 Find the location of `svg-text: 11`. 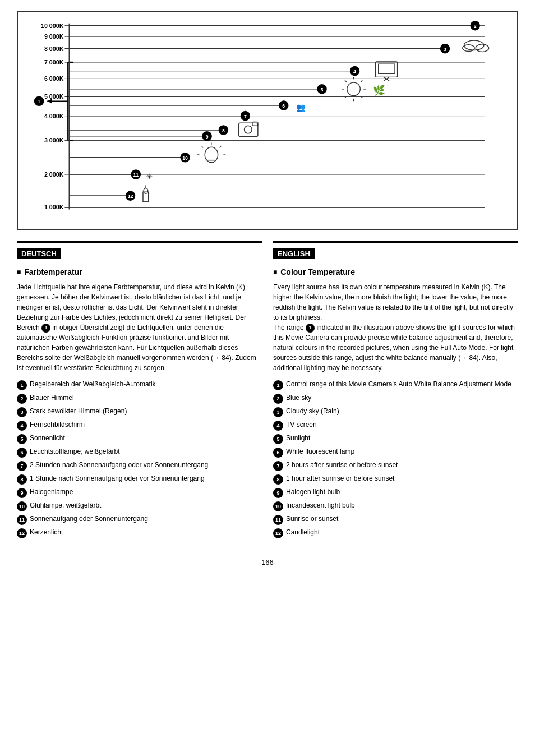

svg-text: 11 is located at coordinates (136, 175).